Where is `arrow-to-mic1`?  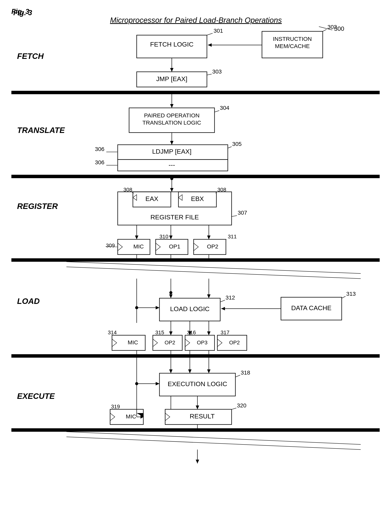 arrow-to-mic1 is located at coordinates (137, 237).